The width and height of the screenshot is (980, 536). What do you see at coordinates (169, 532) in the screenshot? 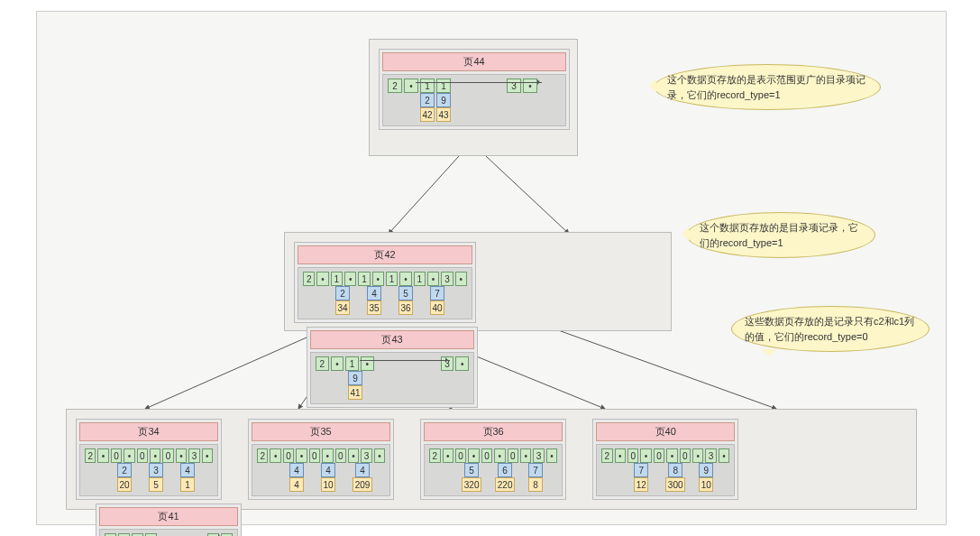
I see `page-body: 2 0 3 9100` at bounding box center [169, 532].